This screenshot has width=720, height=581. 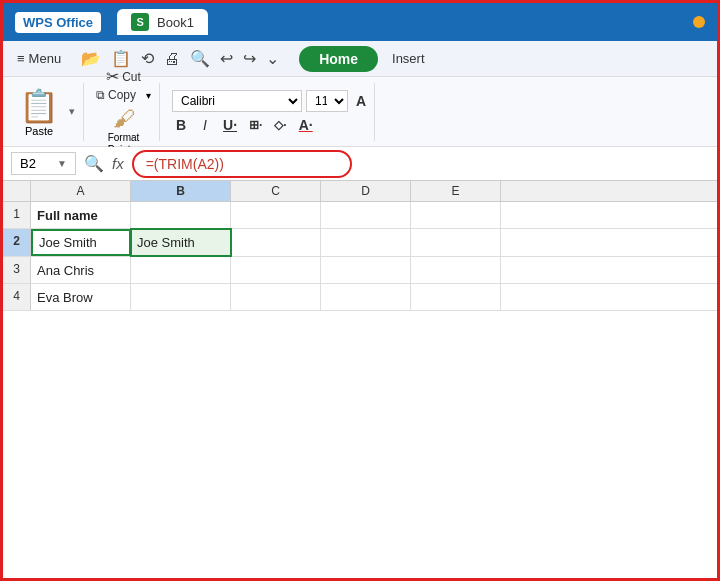 I want to click on cut-label: Cut, so click(x=132, y=77).